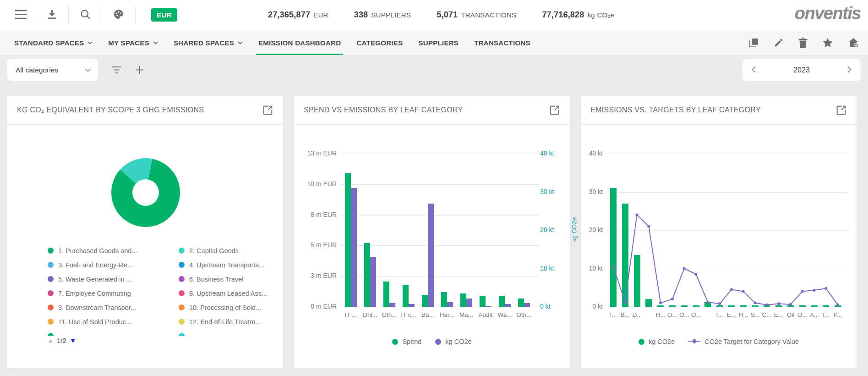 The image size is (868, 376). What do you see at coordinates (779, 43) in the screenshot?
I see `edit-icon` at bounding box center [779, 43].